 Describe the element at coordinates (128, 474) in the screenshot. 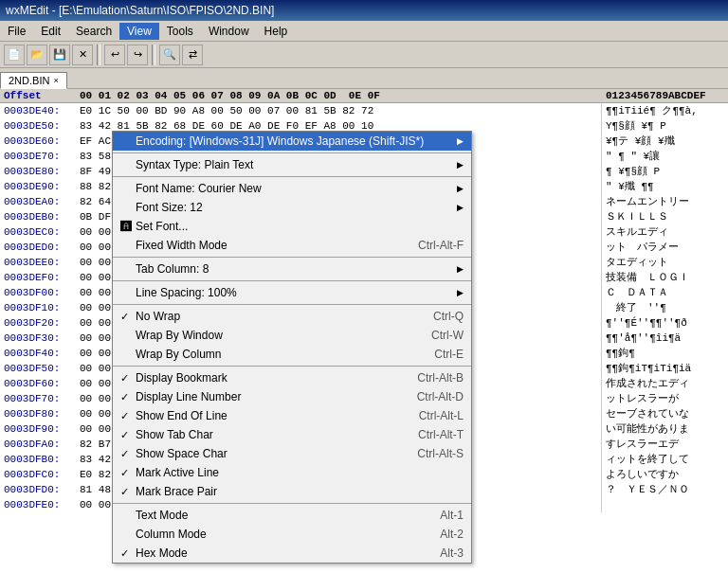

I see `active-line-check: ✓` at that location.